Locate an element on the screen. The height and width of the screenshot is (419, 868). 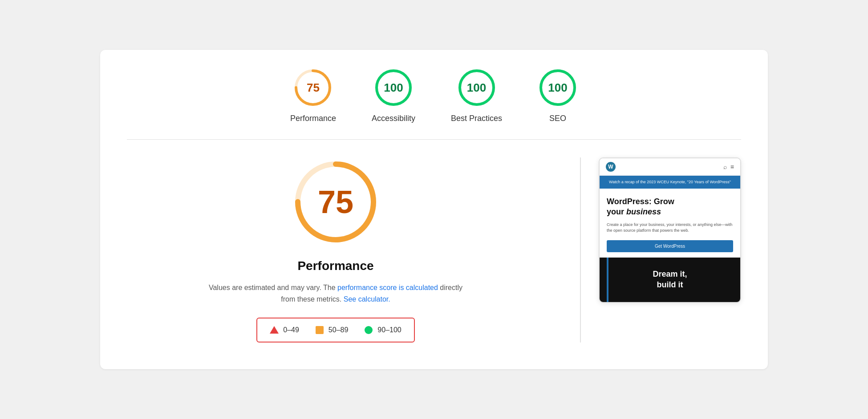
phone-body: WordPress: Grow your business Create a p… is located at coordinates (670, 223).